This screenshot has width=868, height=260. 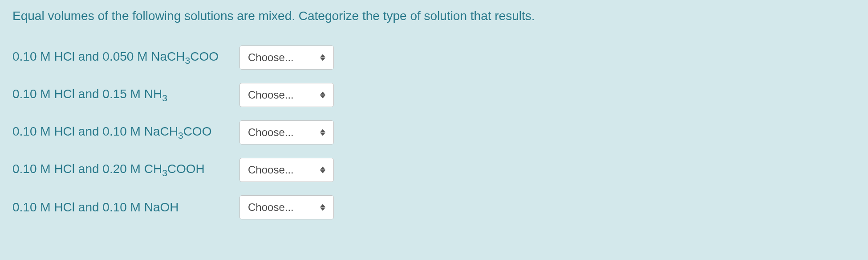 I want to click on option-row: 0.10 M HCl and 0.15 M NH3 Choose..., so click(x=434, y=95).